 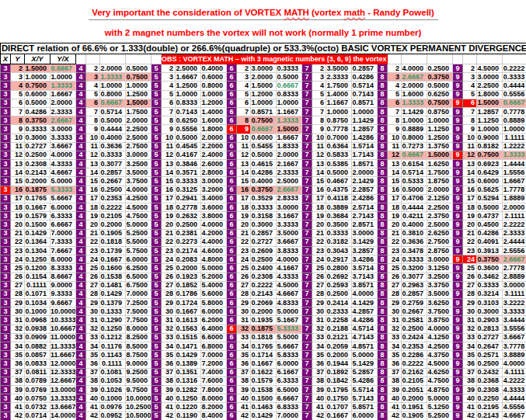 I want to click on cell-y: 29, so click(x=18, y=303).